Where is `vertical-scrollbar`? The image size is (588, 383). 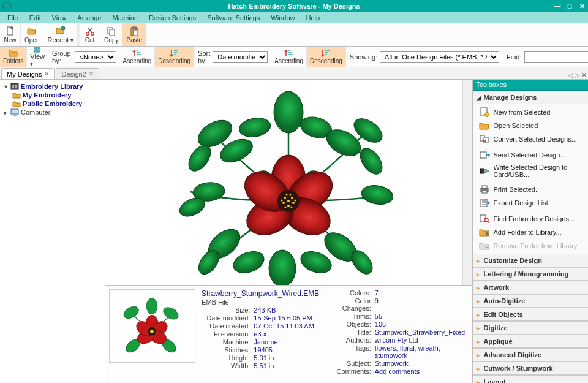
vertical-scrollbar is located at coordinates (467, 183).